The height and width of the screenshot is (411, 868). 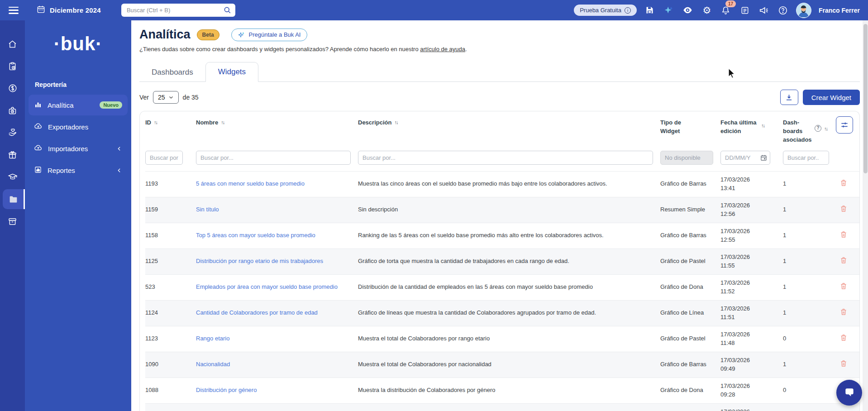 I want to click on sidebar-item-reportes: Reportes, so click(x=78, y=170).